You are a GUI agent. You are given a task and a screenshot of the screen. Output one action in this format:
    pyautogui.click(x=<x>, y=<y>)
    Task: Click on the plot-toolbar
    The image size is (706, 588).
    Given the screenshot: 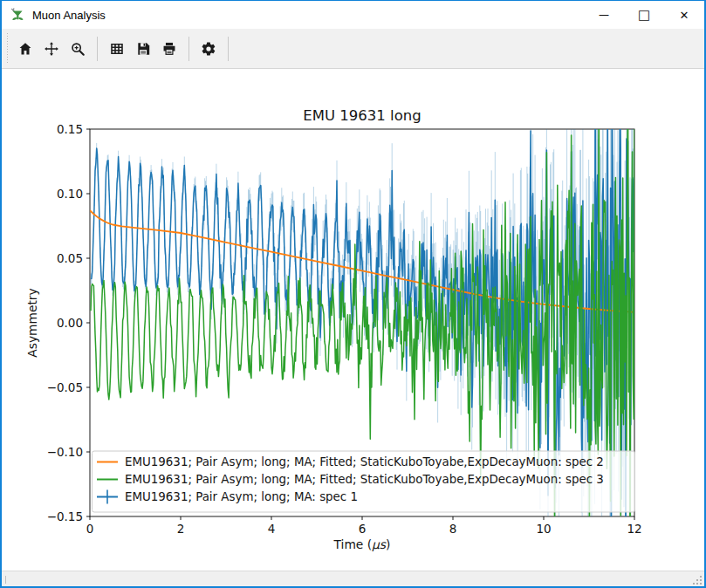 What is the action you would take?
    pyautogui.click(x=353, y=49)
    